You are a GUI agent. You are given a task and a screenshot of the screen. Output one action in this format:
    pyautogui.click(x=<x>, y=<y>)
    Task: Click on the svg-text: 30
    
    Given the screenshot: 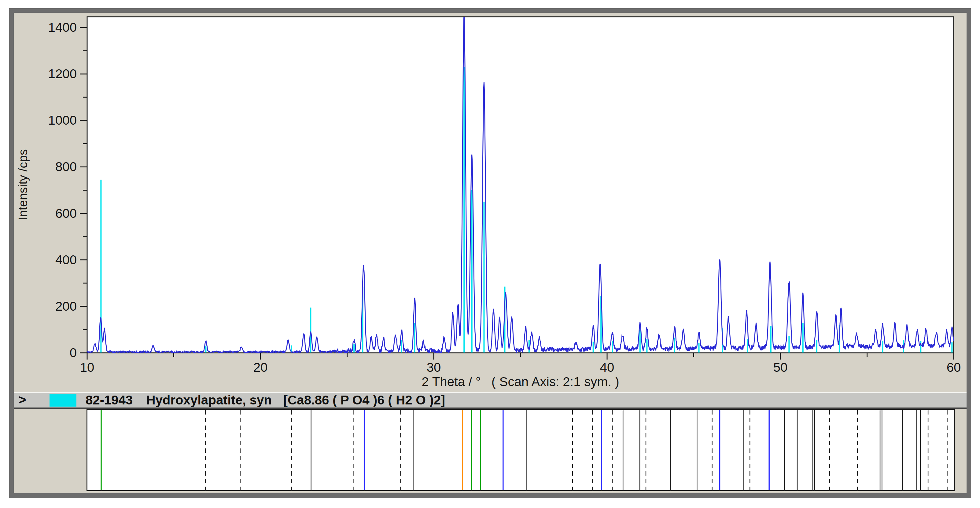 What is the action you would take?
    pyautogui.click(x=434, y=367)
    